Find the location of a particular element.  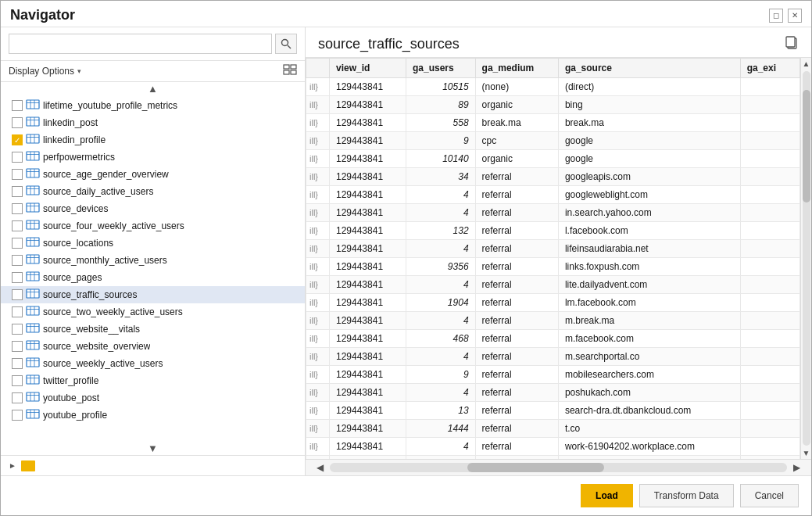

checkbox-source_traffic_sources is located at coordinates (17, 295).